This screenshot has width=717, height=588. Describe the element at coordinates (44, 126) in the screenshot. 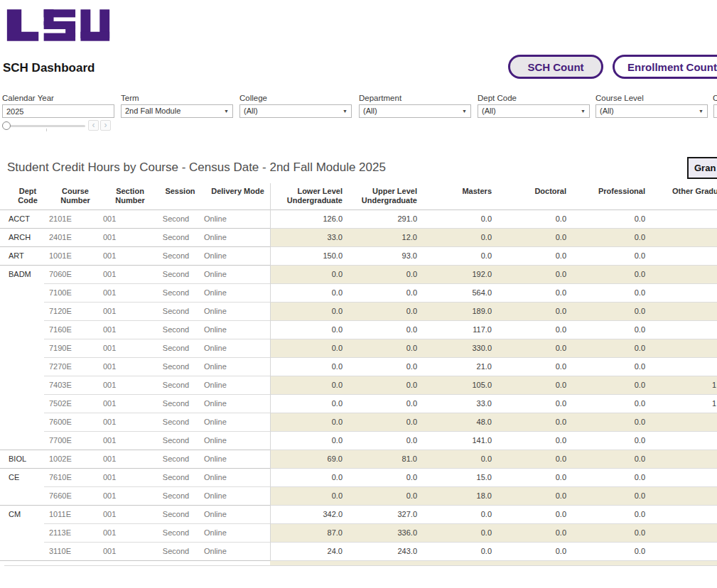

I see `calendar-year-slider` at that location.